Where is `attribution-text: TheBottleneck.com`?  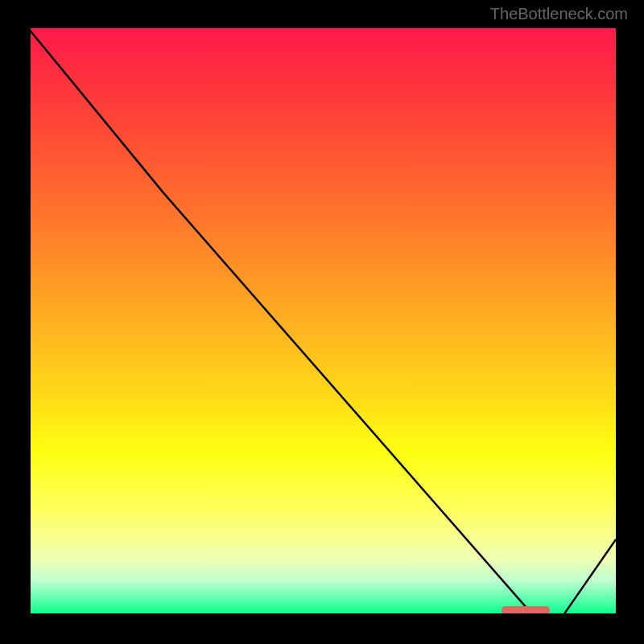
attribution-text: TheBottleneck.com is located at coordinates (559, 14).